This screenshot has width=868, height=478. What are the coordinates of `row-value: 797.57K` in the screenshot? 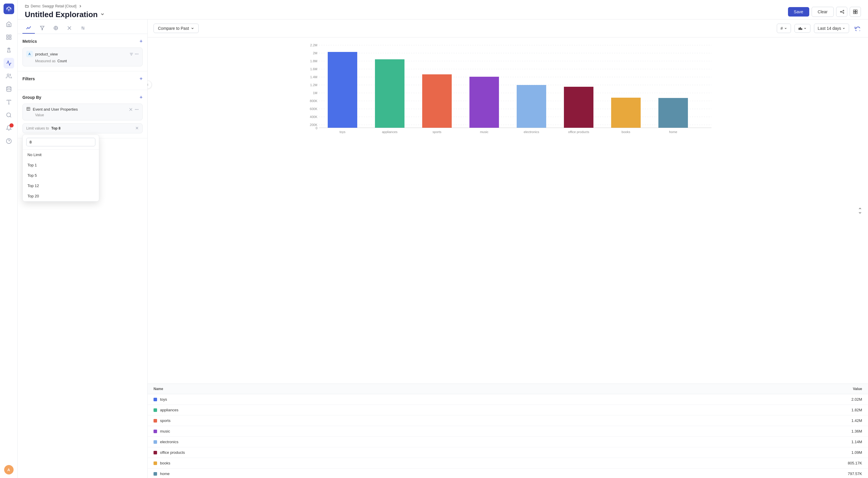 It's located at (844, 474).